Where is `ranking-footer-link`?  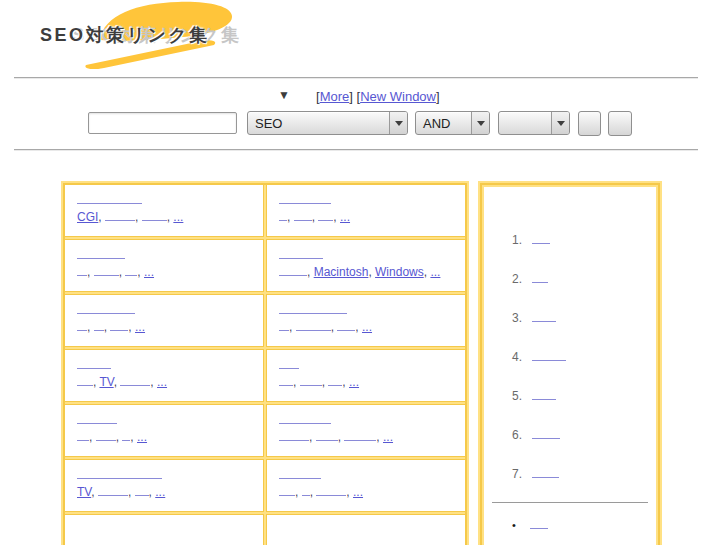
ranking-footer-link is located at coordinates (539, 524).